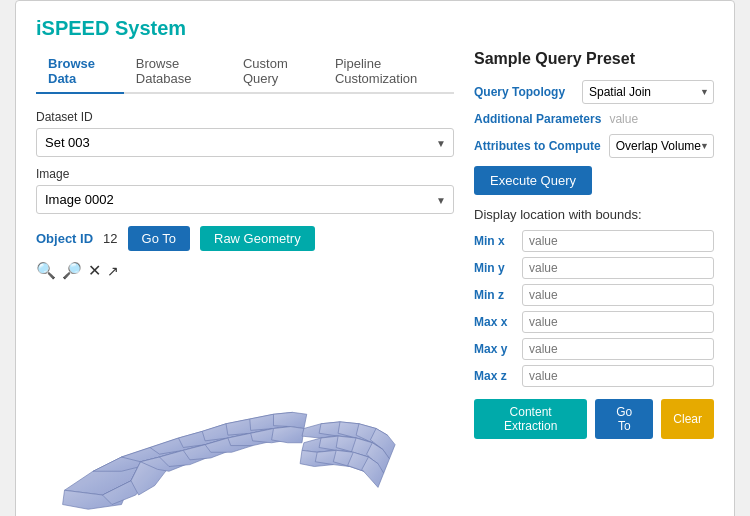 Image resolution: width=750 pixels, height=516 pixels. I want to click on query-topology-row: Query Topology Spatial Join Nearest Neig…, so click(594, 92).